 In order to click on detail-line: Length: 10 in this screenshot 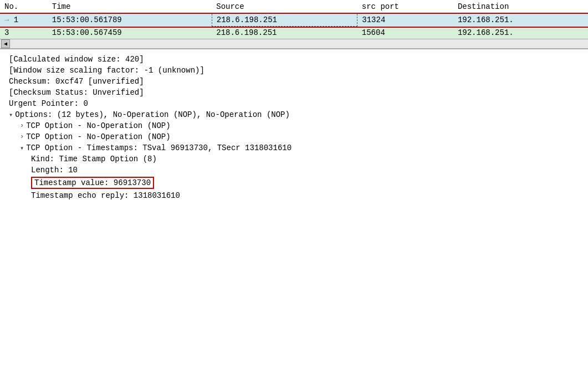, I will do `click(294, 170)`.